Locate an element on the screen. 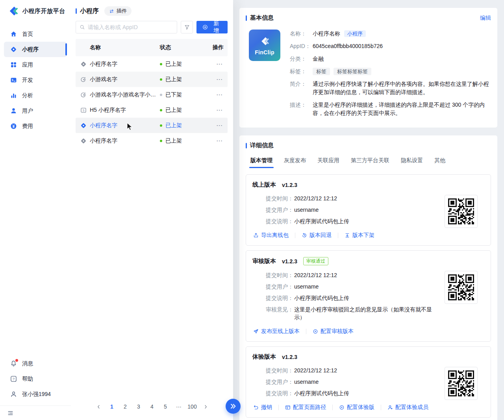 The width and height of the screenshot is (504, 420). sidebar-bottom-item-消息: 消息 is located at coordinates (35, 364).